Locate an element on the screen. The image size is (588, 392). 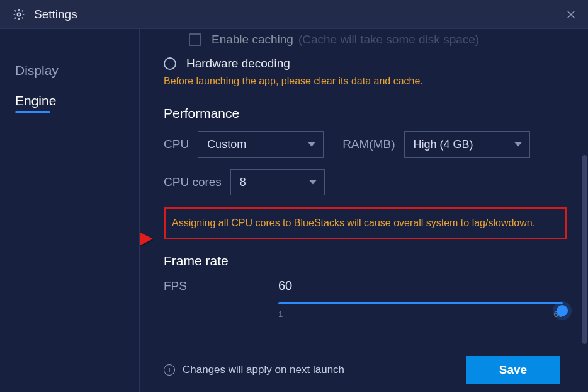
fps-label: FPS is located at coordinates (221, 286).